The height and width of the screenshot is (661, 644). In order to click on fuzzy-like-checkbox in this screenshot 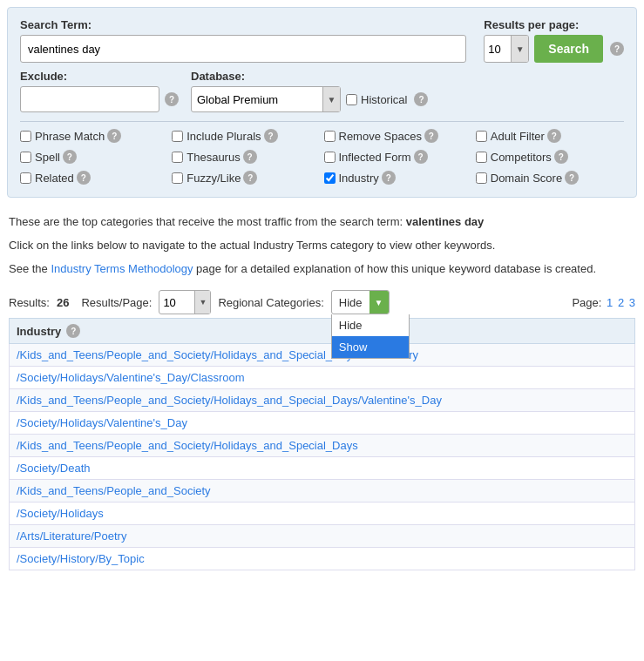, I will do `click(178, 178)`.